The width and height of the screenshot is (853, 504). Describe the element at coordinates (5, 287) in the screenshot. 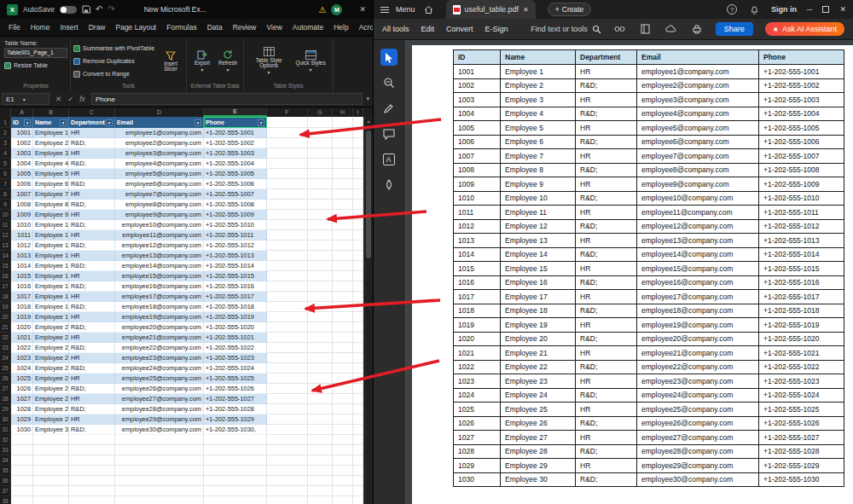

I see `row-number: 17` at that location.